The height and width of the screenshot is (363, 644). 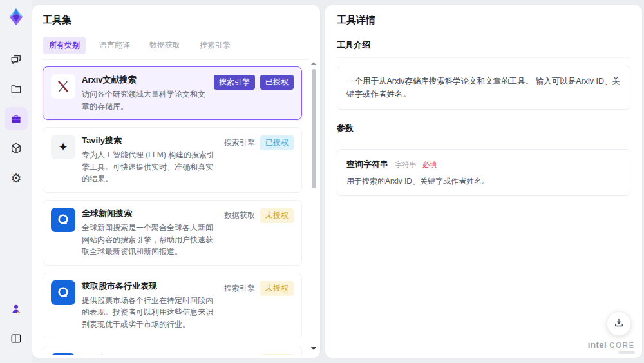 I want to click on chat-icon, so click(x=16, y=59).